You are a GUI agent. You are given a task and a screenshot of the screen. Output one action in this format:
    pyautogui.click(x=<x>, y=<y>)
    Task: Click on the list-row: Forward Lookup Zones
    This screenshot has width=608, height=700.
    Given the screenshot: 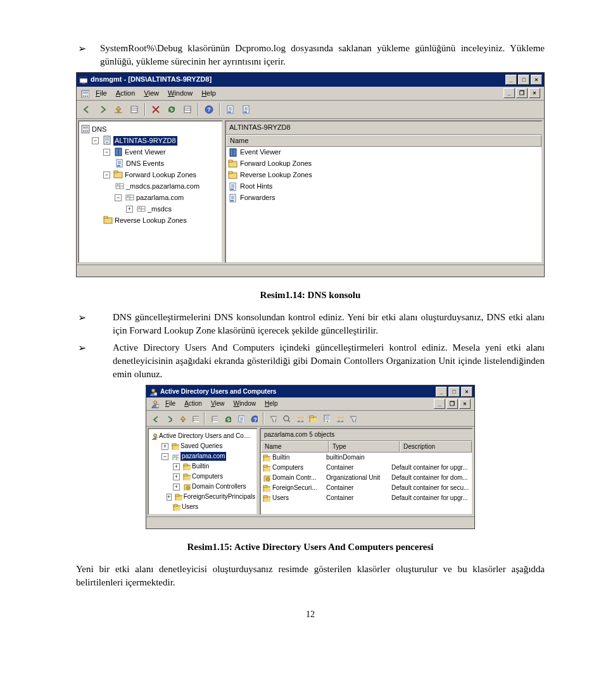 What is the action you would take?
    pyautogui.click(x=384, y=164)
    